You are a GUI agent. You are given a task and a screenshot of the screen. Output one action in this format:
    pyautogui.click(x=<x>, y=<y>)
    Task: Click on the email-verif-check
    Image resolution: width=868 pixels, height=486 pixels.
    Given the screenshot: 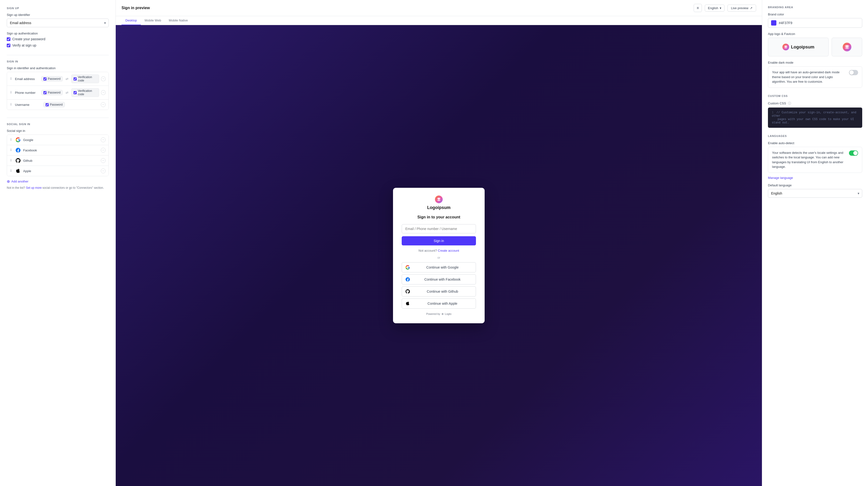 What is the action you would take?
    pyautogui.click(x=75, y=79)
    